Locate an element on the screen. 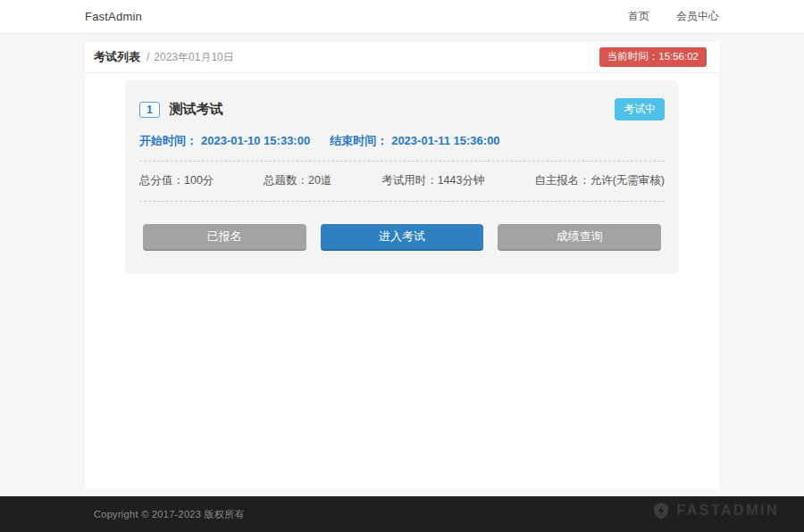 The height and width of the screenshot is (532, 804). nav-link-member-center: 会员中心 is located at coordinates (698, 16).